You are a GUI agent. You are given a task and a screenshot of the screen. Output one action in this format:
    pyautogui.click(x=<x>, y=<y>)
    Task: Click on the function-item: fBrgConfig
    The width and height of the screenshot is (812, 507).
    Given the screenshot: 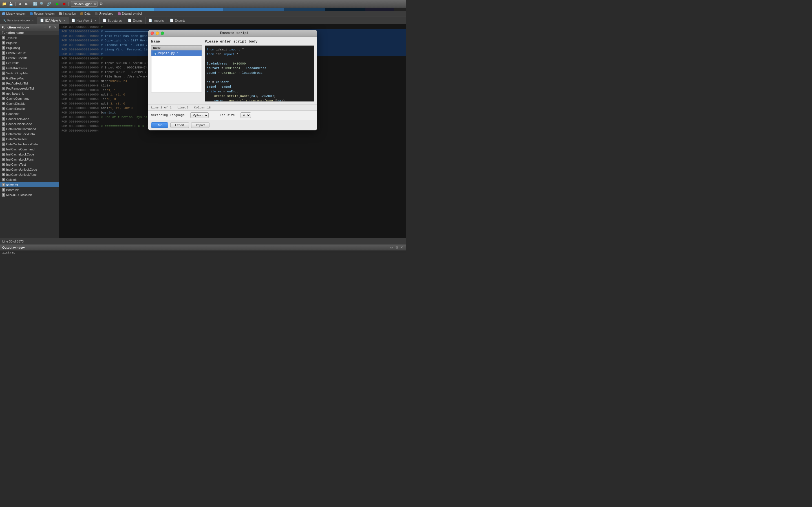 What is the action you would take?
    pyautogui.click(x=30, y=48)
    